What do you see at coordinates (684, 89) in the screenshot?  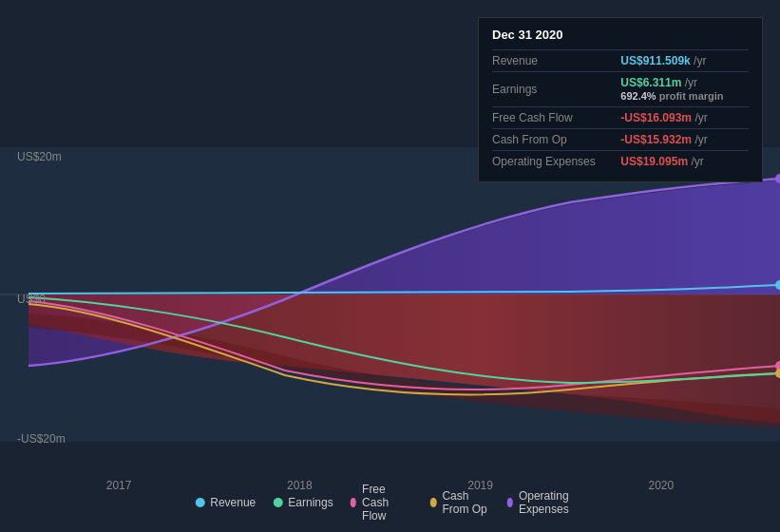 I see `tooltip-value-earnings: US$6.311m /yr 692.4% profit margin` at bounding box center [684, 89].